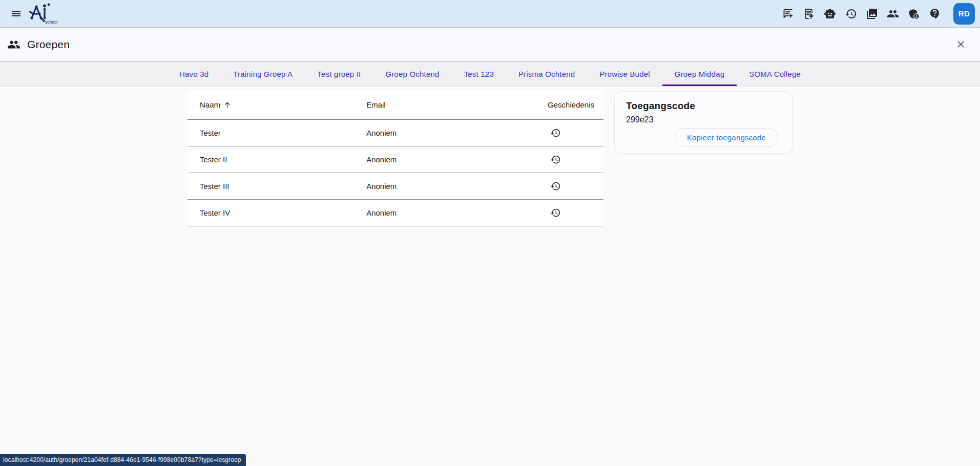 This screenshot has height=466, width=980. Describe the element at coordinates (775, 74) in the screenshot. I see `tab-soma-college: SOMA College` at that location.